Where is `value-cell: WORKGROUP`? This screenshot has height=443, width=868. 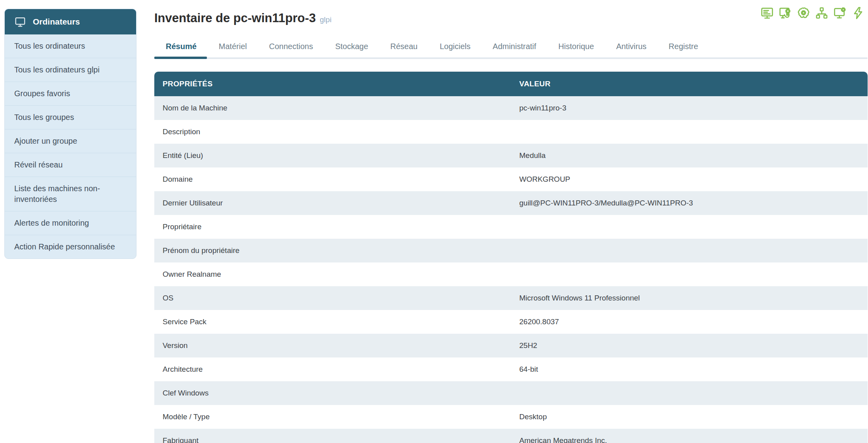 value-cell: WORKGROUP is located at coordinates (690, 179).